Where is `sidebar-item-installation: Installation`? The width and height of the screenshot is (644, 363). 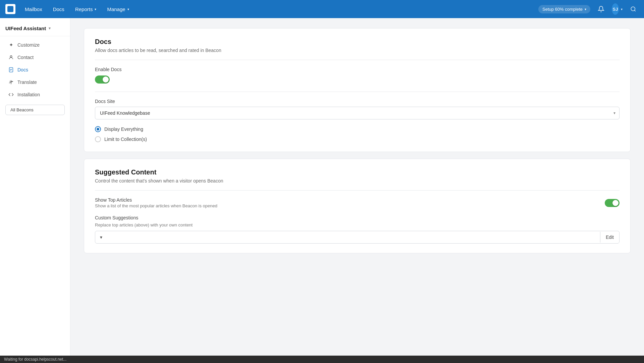
sidebar-item-installation: Installation is located at coordinates (35, 95).